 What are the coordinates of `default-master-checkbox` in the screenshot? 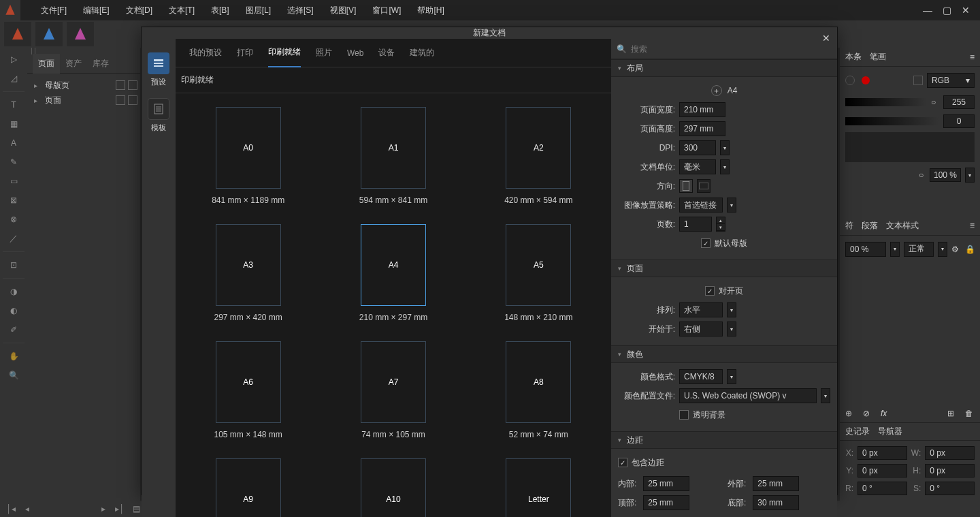 It's located at (706, 243).